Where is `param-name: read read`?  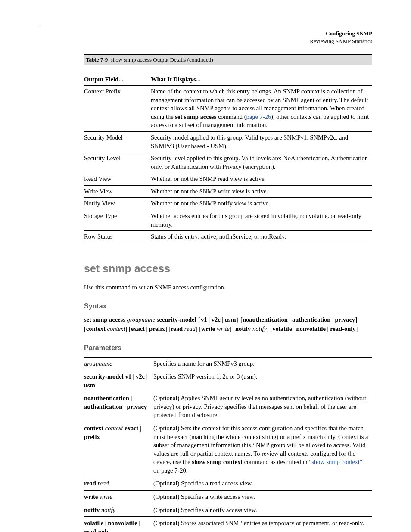 param-name: read read is located at coordinates (119, 484).